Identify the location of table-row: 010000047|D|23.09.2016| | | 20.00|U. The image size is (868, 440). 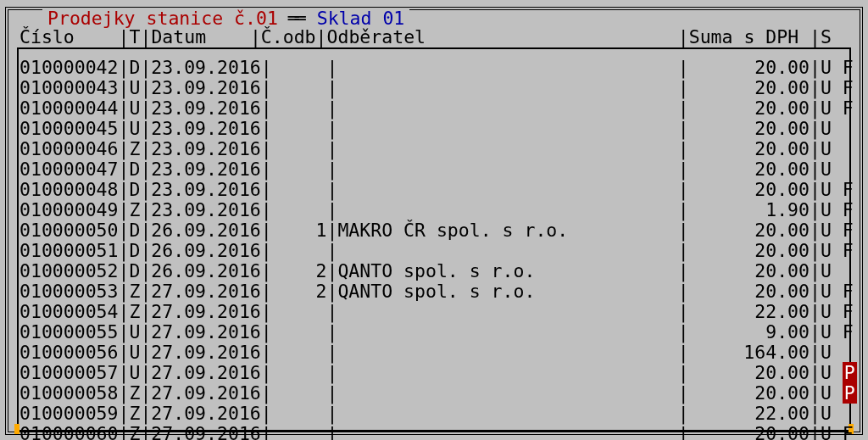
(434, 170).